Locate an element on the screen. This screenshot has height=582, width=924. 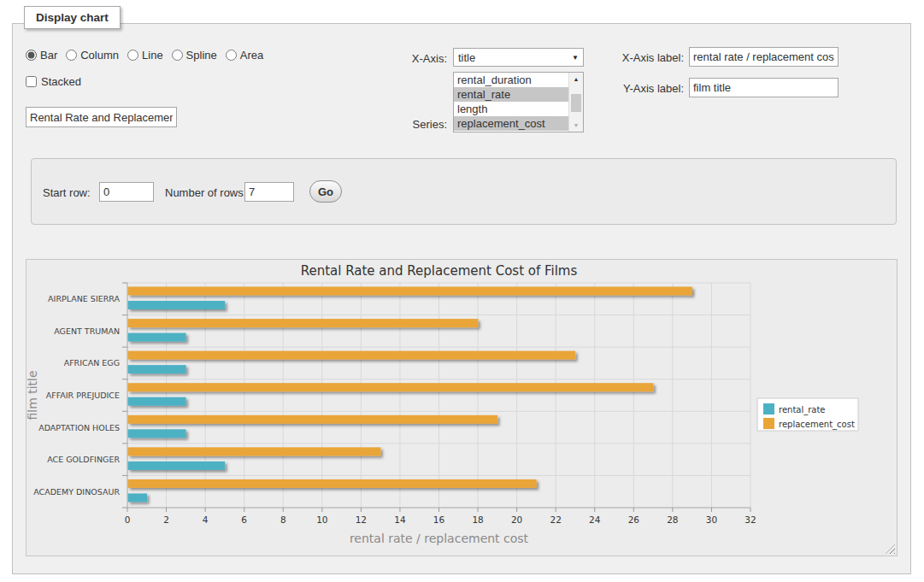
category-label: ACE GOLDFINGER is located at coordinates (84, 460).